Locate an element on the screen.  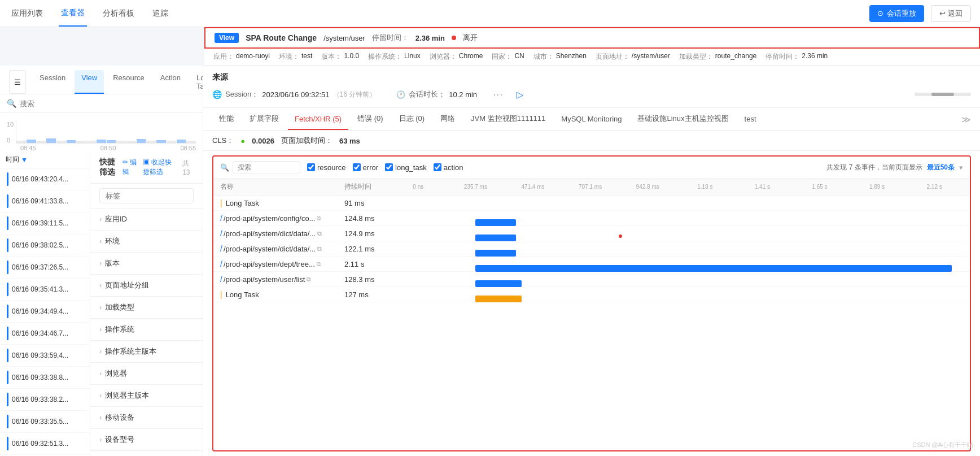
list-item: 06/16 09:39:11.5... is located at coordinates (45, 224).